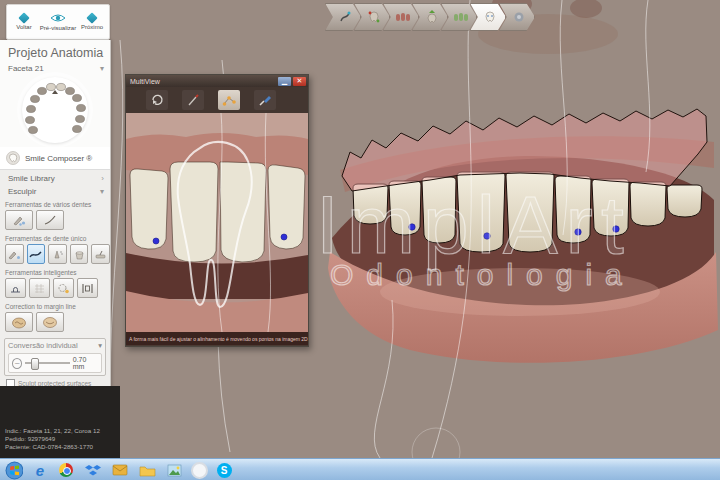 The width and height of the screenshot is (720, 480). I want to click on scan-tool-icon, so click(345, 17).